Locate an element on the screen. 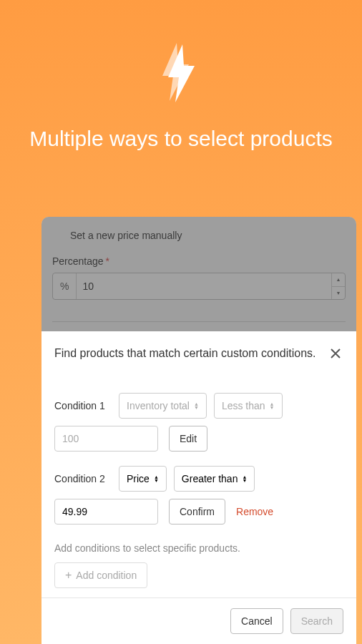 Image resolution: width=362 pixels, height=644 pixels. remove-link: Remove is located at coordinates (255, 512).